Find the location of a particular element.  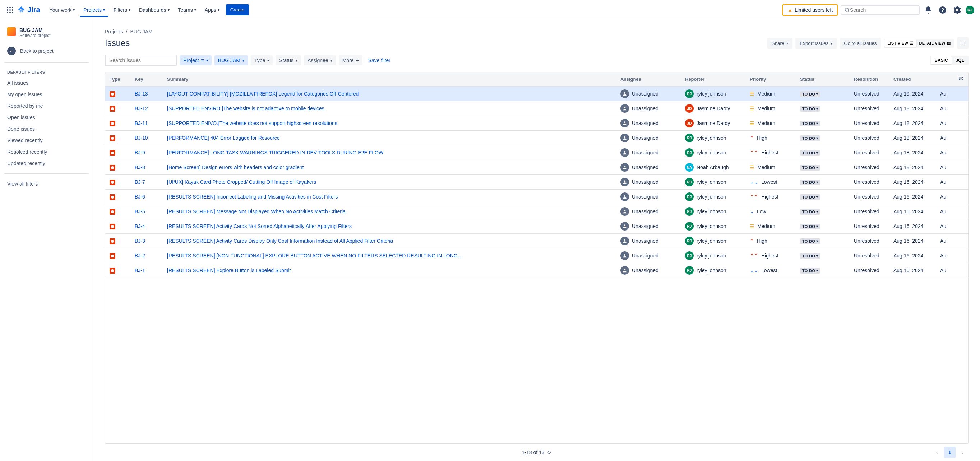

basic-toggle: BASIC is located at coordinates (941, 60).